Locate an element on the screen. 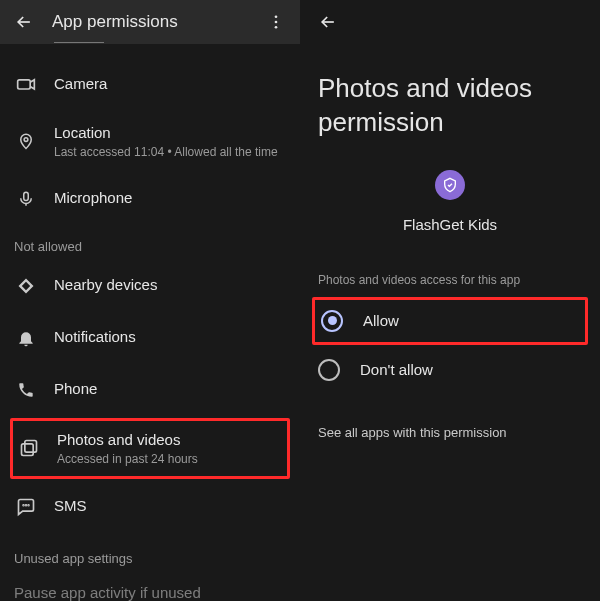  permission-row-photos: Photos and videos Accessed in past 24 ho… is located at coordinates (150, 448).